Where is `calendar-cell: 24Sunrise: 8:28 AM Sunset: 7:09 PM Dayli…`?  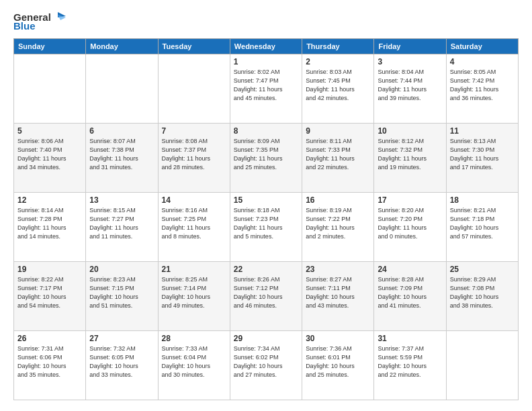
calendar-cell: 24Sunrise: 8:28 AM Sunset: 7:09 PM Dayli… is located at coordinates (410, 297).